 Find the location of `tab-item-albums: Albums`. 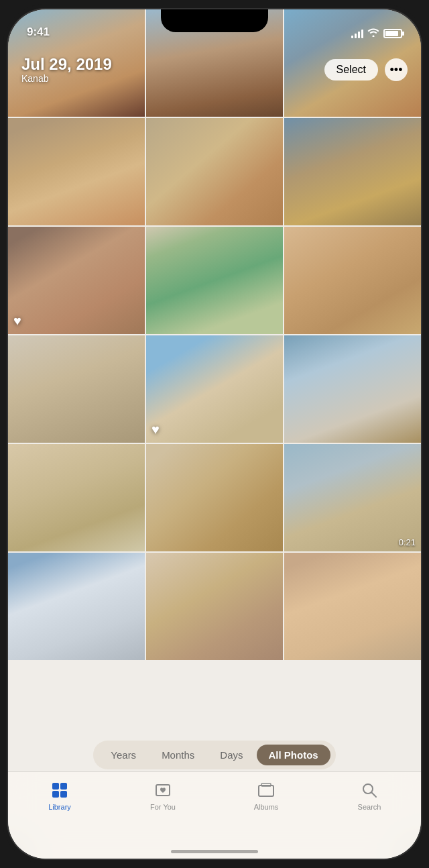

tab-item-albums: Albums is located at coordinates (266, 796).